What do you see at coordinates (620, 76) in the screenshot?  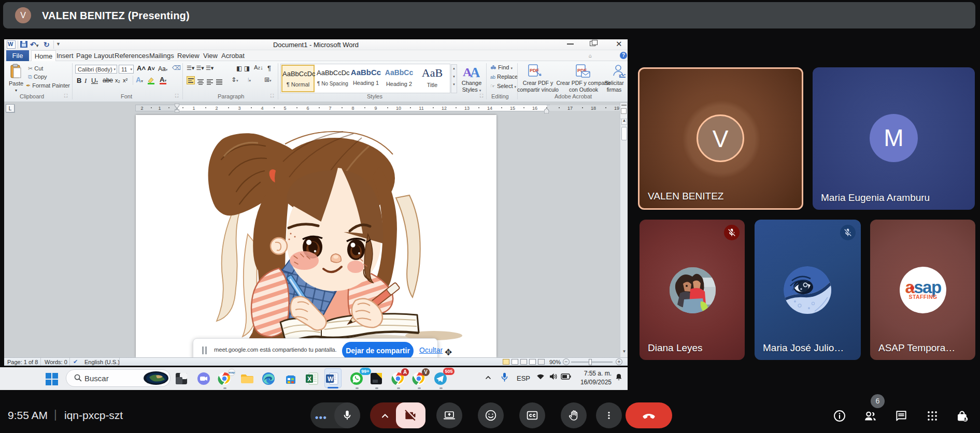 I see `svg-text: x` at bounding box center [620, 76].